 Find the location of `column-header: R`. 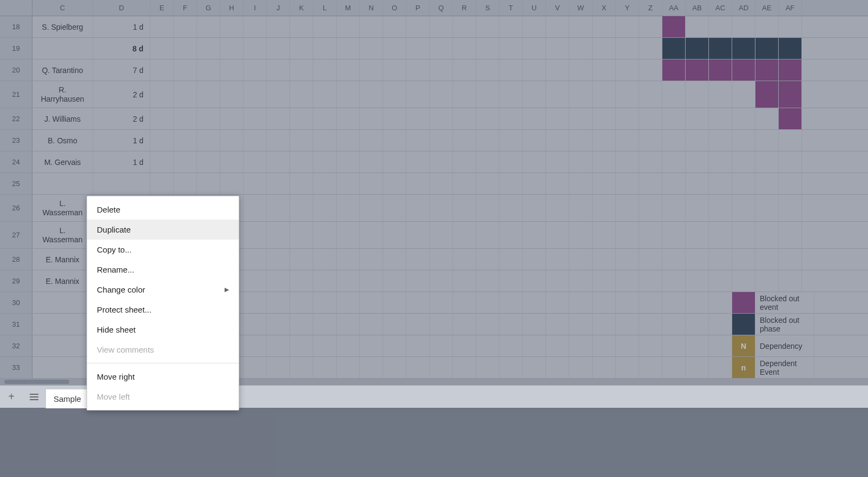

column-header: R is located at coordinates (464, 8).